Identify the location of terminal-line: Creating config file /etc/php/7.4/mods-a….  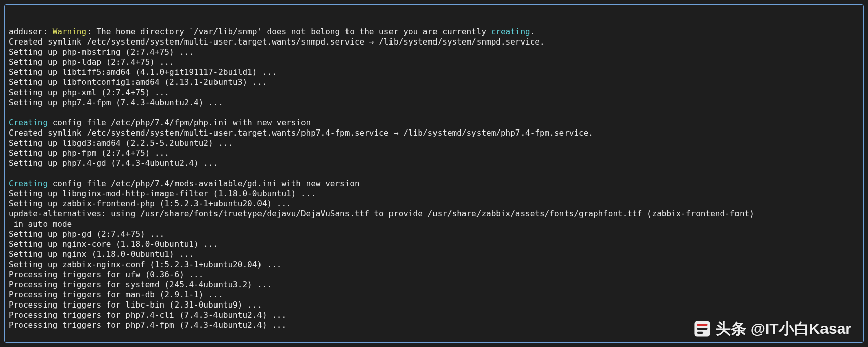
(434, 184).